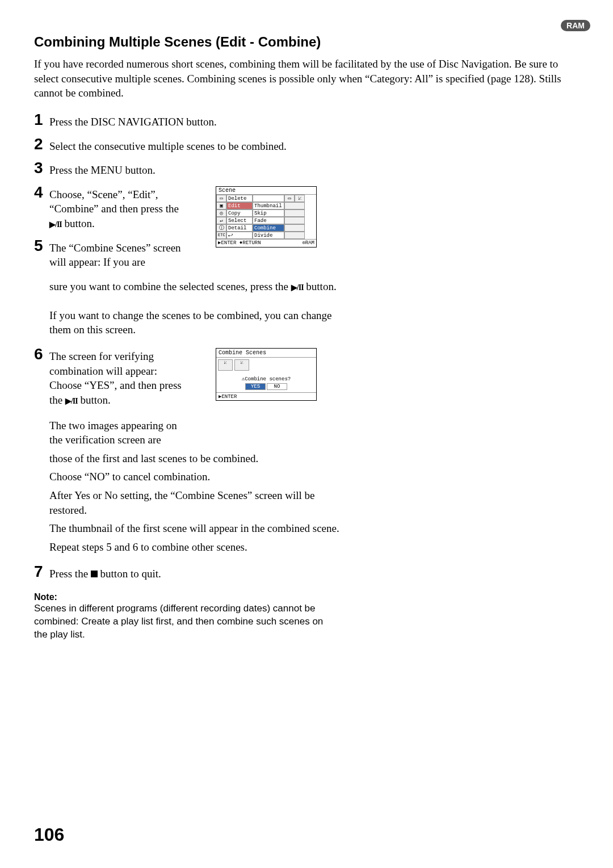  What do you see at coordinates (221, 213) in the screenshot?
I see `scene-menu-icon: ◎` at bounding box center [221, 213].